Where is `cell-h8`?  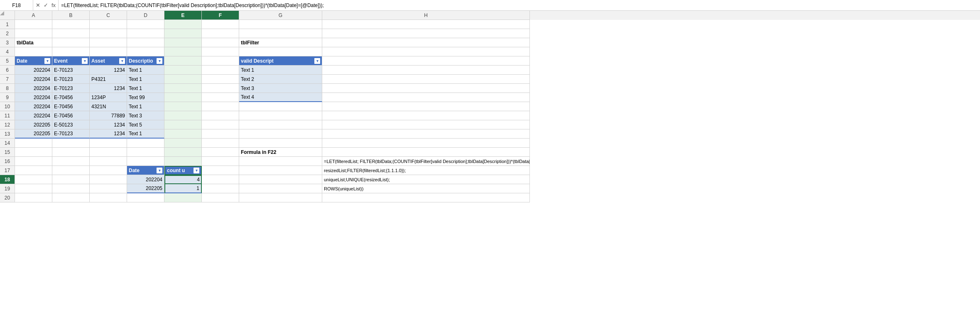 cell-h8 is located at coordinates (426, 88).